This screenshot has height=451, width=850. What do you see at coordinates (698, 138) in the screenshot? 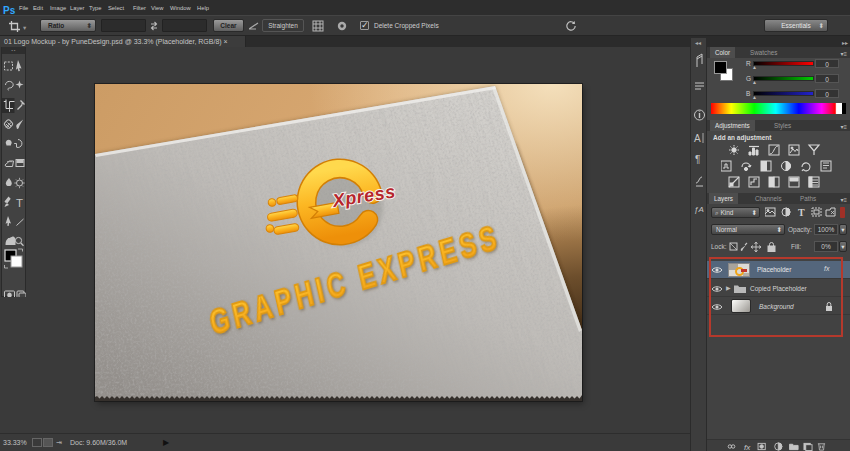
I see `svg-text: A` at bounding box center [698, 138].